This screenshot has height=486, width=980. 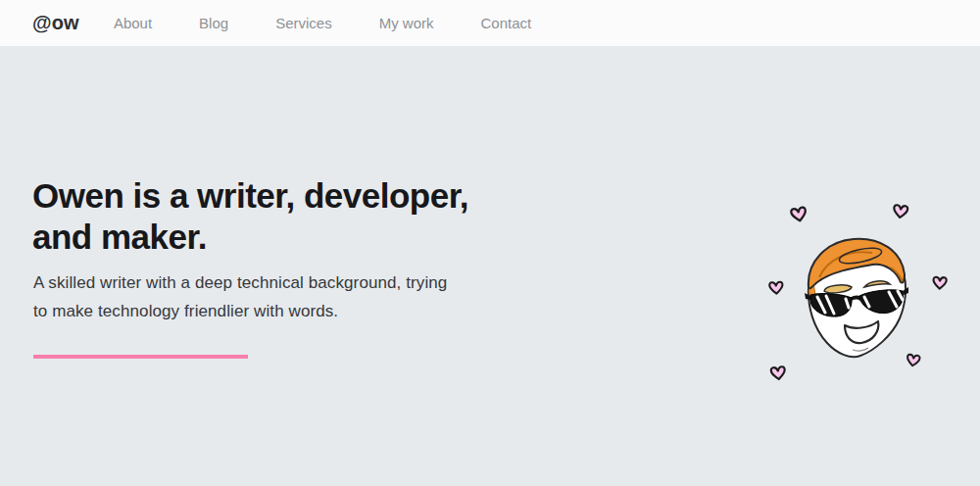 I want to click on nav-item-services: Services, so click(x=304, y=24).